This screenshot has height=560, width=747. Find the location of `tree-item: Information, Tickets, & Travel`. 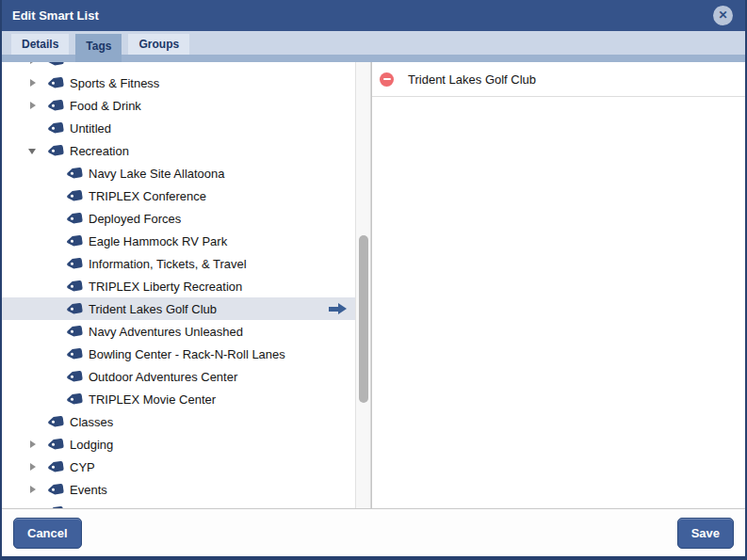

tree-item: Information, Tickets, & Travel is located at coordinates (179, 264).